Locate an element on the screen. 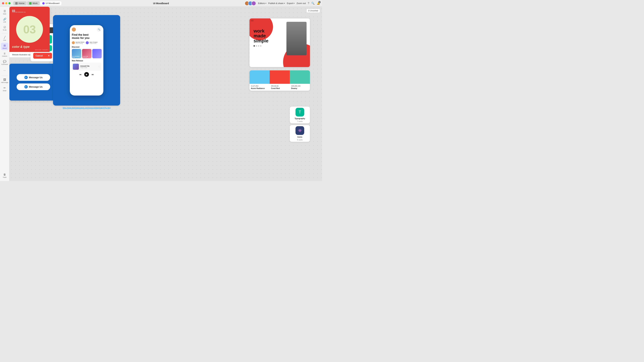 Image resolution: width=644 pixels, height=362 pixels. coral-swatch-info: 255,66,66 Coral Red is located at coordinates (280, 87).